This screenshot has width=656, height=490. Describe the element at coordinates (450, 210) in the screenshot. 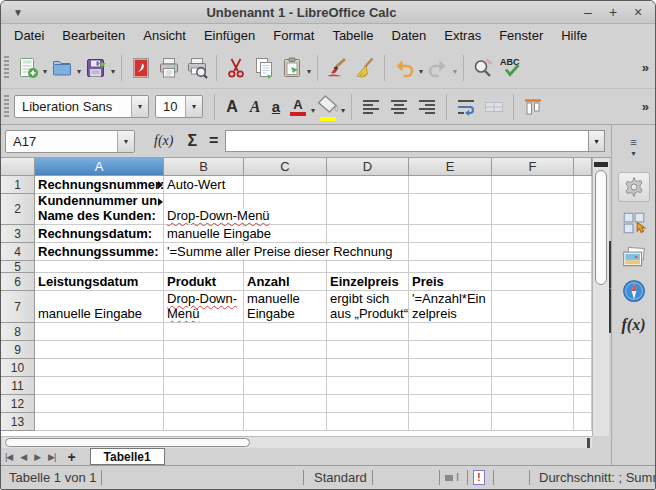

I see `cell-E2` at that location.